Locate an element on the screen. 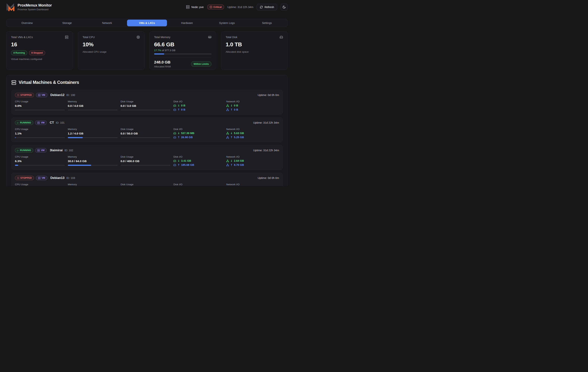  vm-name: 3laimirai is located at coordinates (56, 150).